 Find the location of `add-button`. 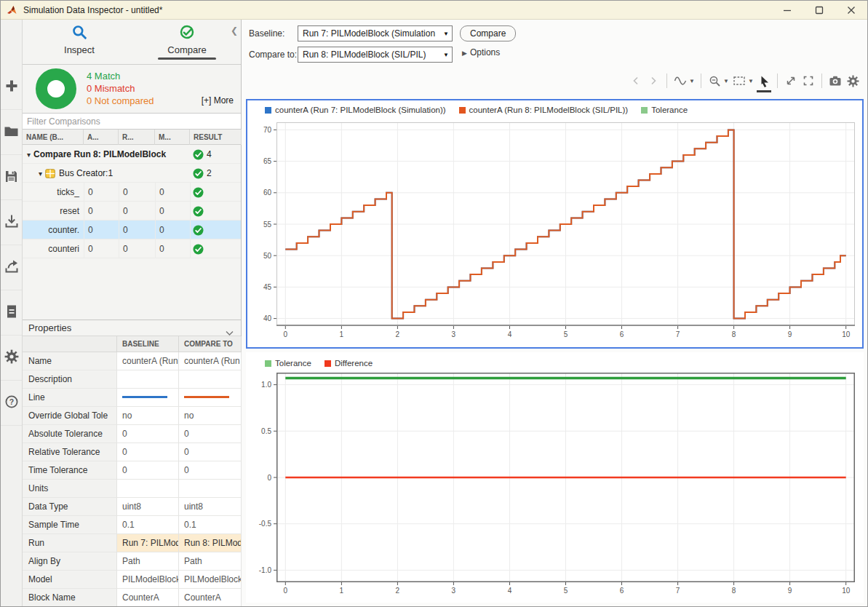

add-button is located at coordinates (12, 87).